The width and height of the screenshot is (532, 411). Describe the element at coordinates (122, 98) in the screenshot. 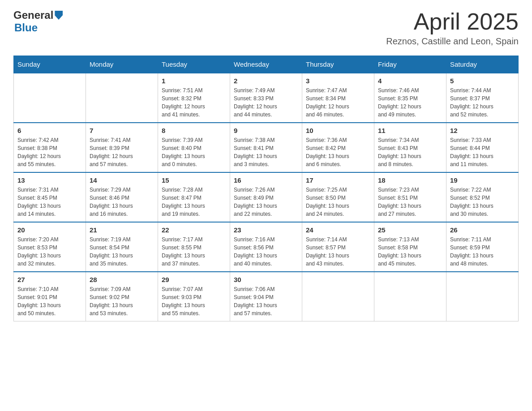

I see `calendar-cell-w1-d2` at that location.